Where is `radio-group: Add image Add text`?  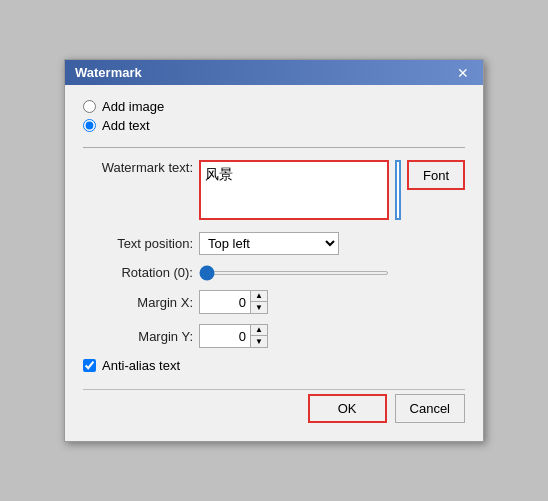 radio-group: Add image Add text is located at coordinates (274, 116).